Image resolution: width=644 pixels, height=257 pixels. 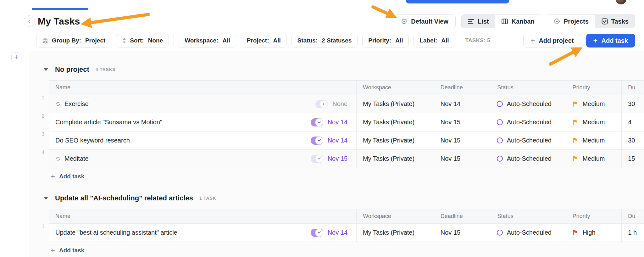 I want to click on table-row: 1 Update "best ai scheduling assistant" …, so click(x=347, y=232).